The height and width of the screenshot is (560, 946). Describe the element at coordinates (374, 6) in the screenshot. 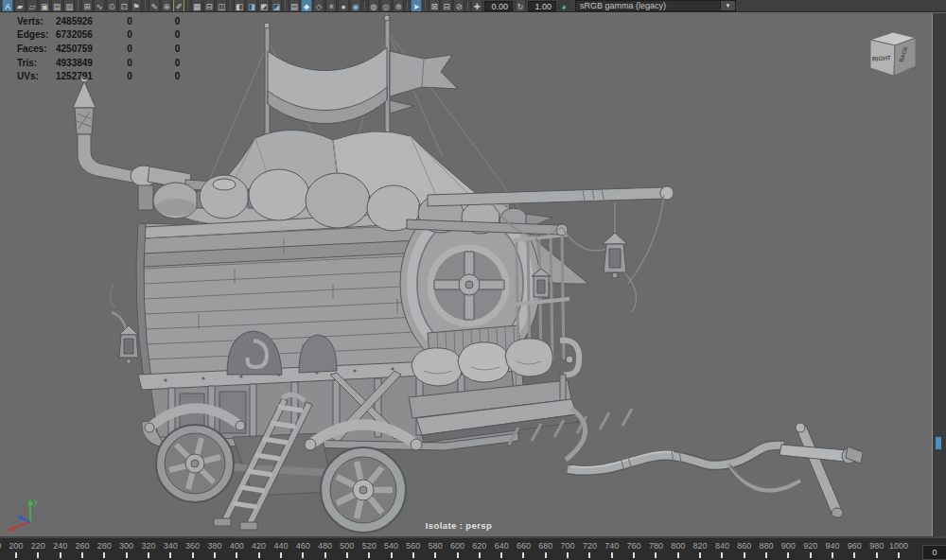

I see `paint-effects-icon: ◍` at that location.